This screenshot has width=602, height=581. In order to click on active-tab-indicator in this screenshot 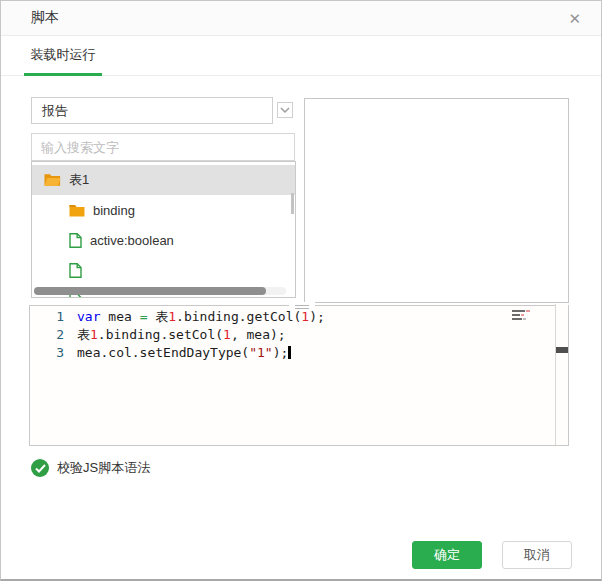, I will do `click(63, 74)`.